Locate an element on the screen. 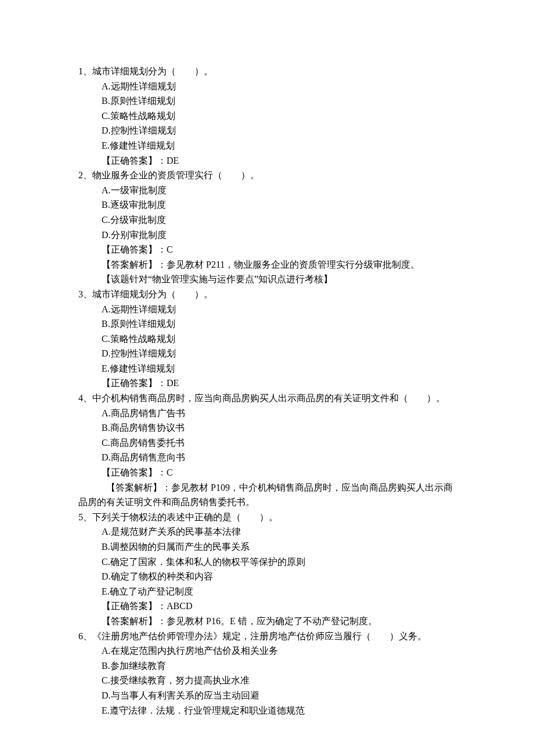 Image resolution: width=534 pixels, height=756 pixels. correct-answer: 【正确答案】：ABCD is located at coordinates (270, 606).